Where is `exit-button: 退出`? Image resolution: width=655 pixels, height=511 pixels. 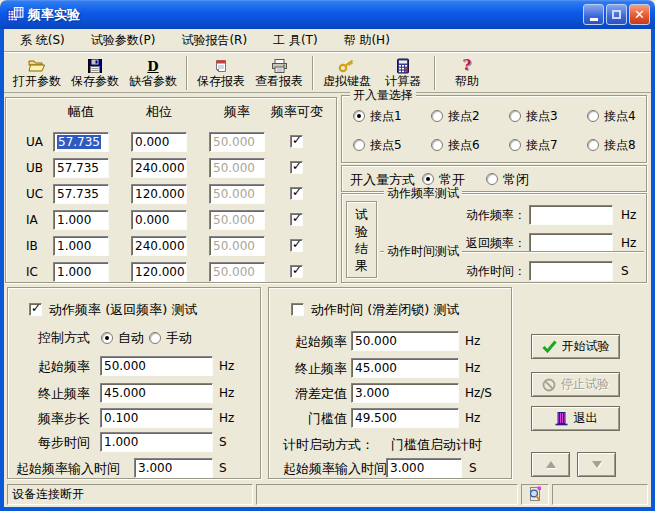
exit-button: 退出 is located at coordinates (576, 418).